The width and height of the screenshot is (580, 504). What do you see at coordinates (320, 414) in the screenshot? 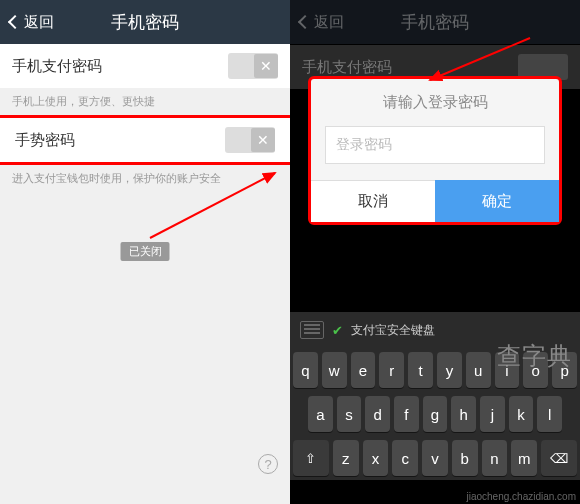
I see `key-a: a` at bounding box center [320, 414].